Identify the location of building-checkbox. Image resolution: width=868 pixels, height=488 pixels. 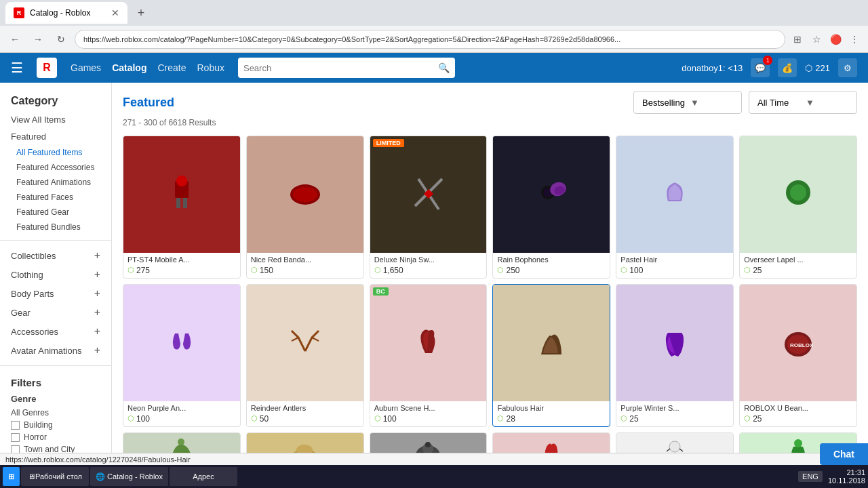
(15, 426).